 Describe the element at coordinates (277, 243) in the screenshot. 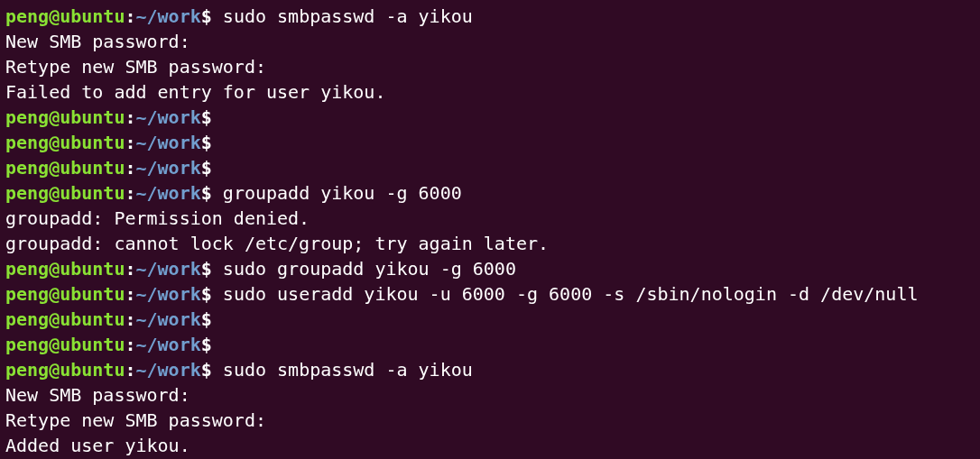

I see `output-text: groupadd: cannot lock /etc/group; try ag…` at that location.